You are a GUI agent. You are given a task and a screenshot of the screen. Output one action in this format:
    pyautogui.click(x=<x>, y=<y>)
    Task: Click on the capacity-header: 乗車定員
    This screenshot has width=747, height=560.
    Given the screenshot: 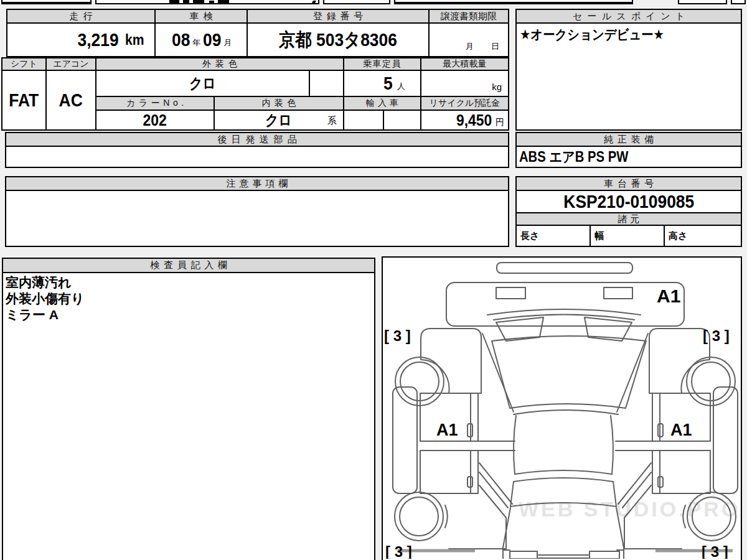 What is the action you would take?
    pyautogui.click(x=383, y=65)
    